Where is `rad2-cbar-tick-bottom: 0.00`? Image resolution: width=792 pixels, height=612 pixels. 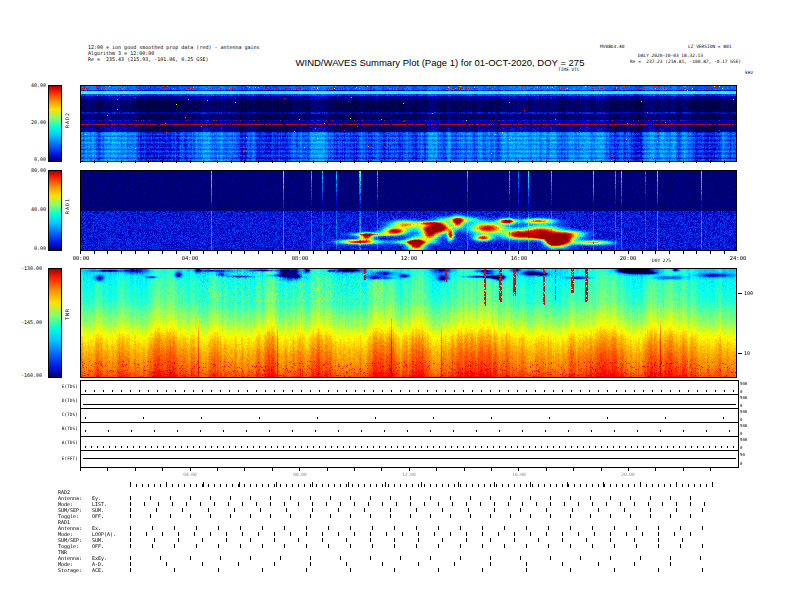 rad2-cbar-tick-bottom: 0.00 is located at coordinates (27, 159).